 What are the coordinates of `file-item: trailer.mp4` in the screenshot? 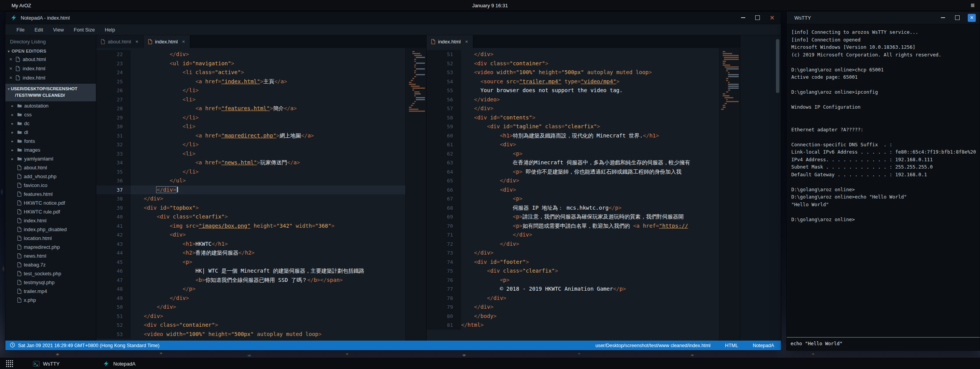 It's located at (51, 291).